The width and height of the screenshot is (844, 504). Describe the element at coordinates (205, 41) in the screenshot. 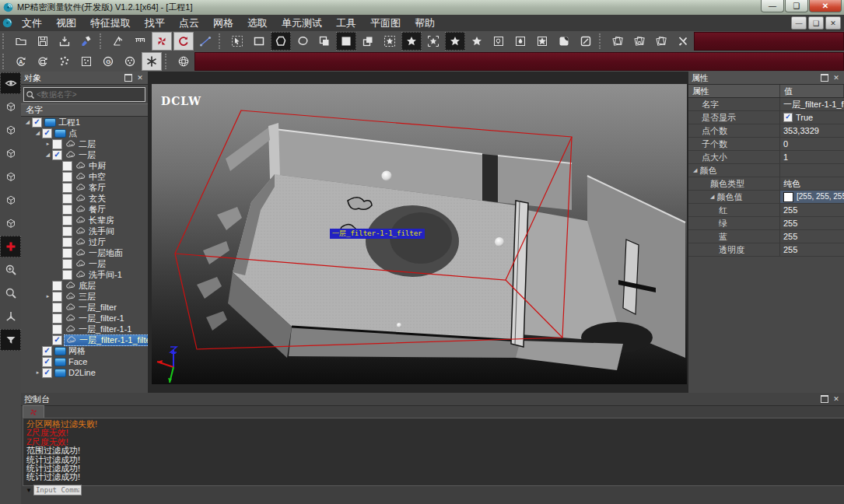

I see `polyline-tool-button` at that location.